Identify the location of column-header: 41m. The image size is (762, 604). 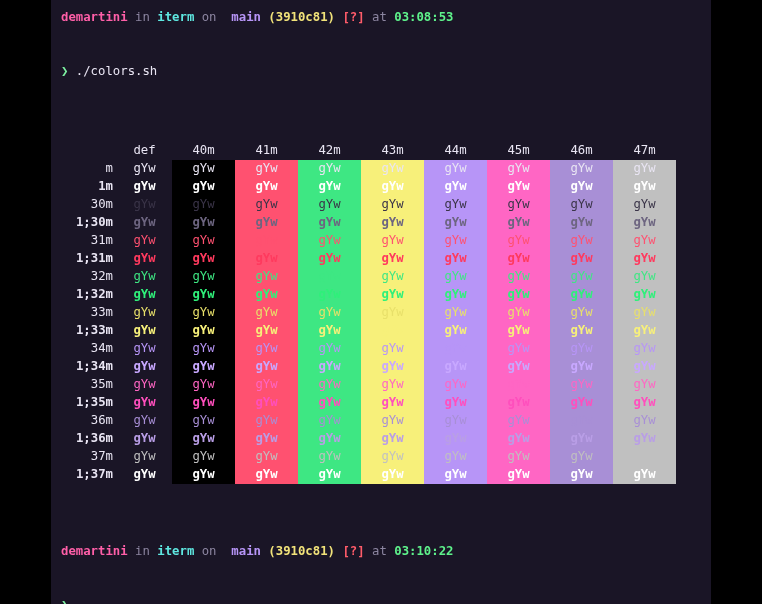
(266, 151).